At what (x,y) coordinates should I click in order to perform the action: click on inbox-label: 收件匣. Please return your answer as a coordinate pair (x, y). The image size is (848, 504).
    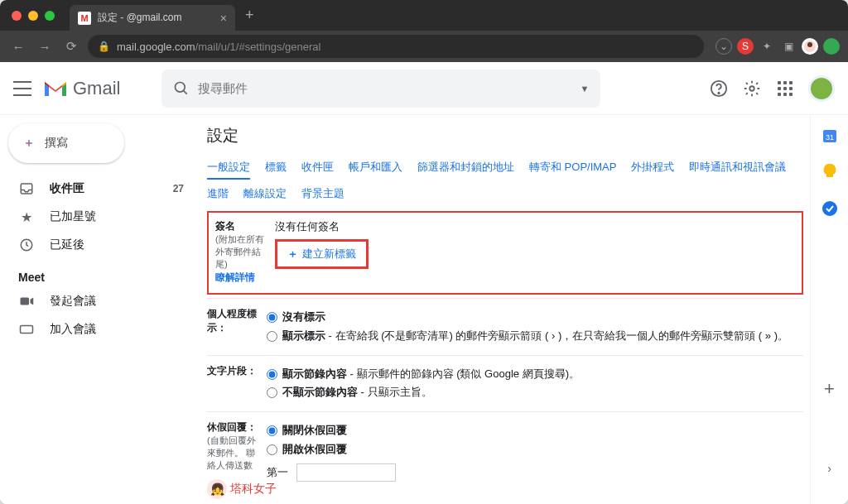
    Looking at the image, I should click on (67, 189).